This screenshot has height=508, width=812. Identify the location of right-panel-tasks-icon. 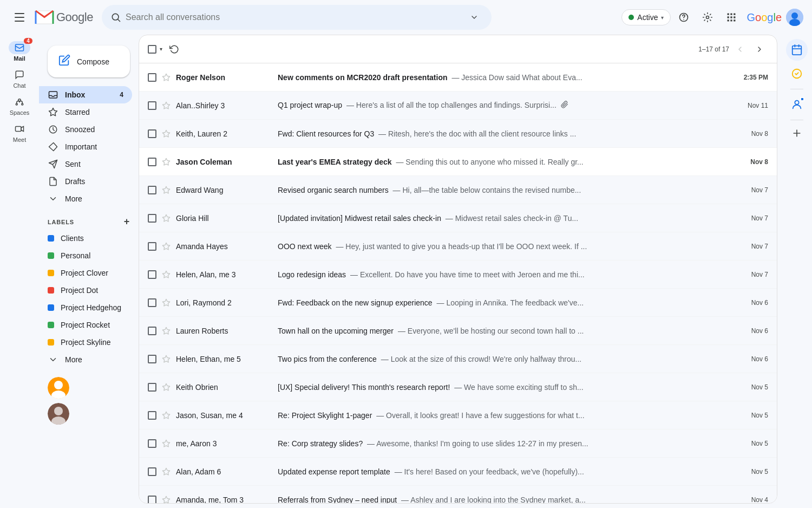
(797, 74).